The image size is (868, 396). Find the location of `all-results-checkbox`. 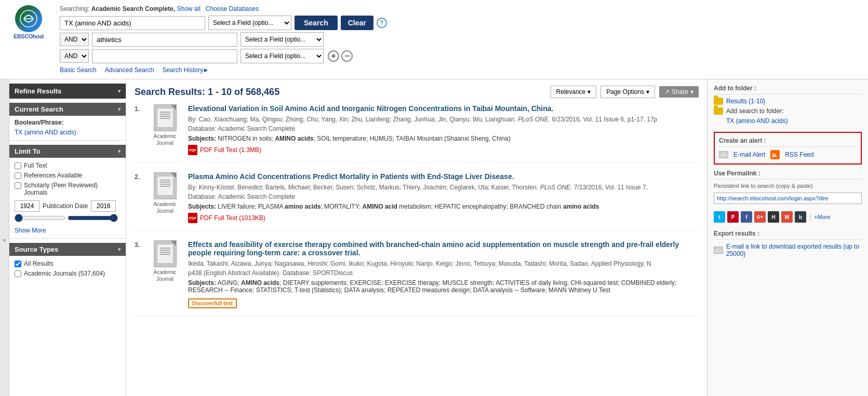

all-results-checkbox is located at coordinates (18, 264).